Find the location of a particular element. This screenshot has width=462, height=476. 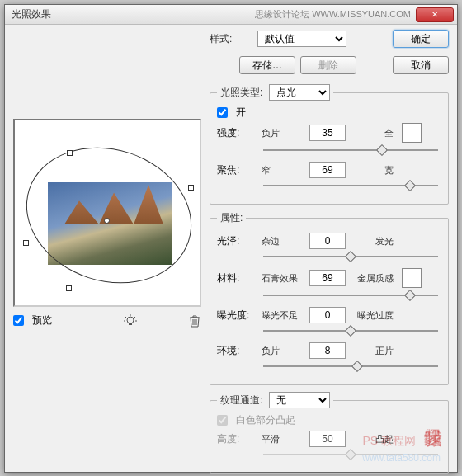

intensity-left: 负片 is located at coordinates (283, 134).